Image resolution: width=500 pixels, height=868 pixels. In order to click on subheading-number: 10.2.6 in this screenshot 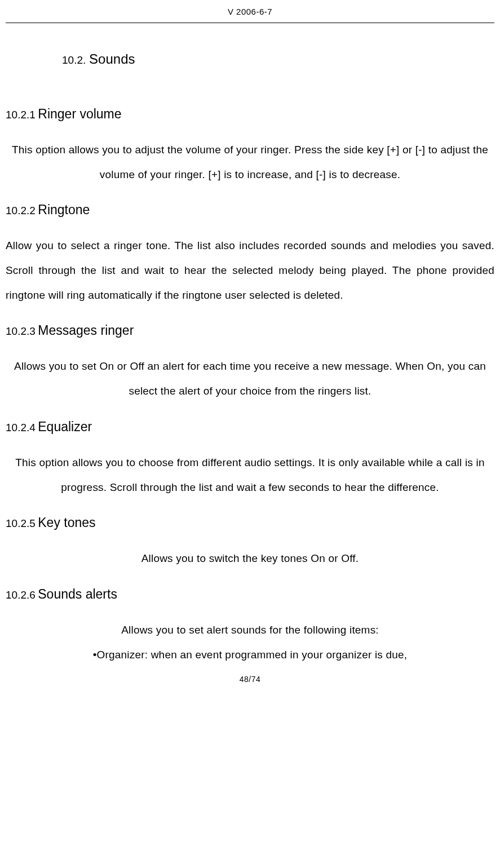, I will do `click(20, 595)`.